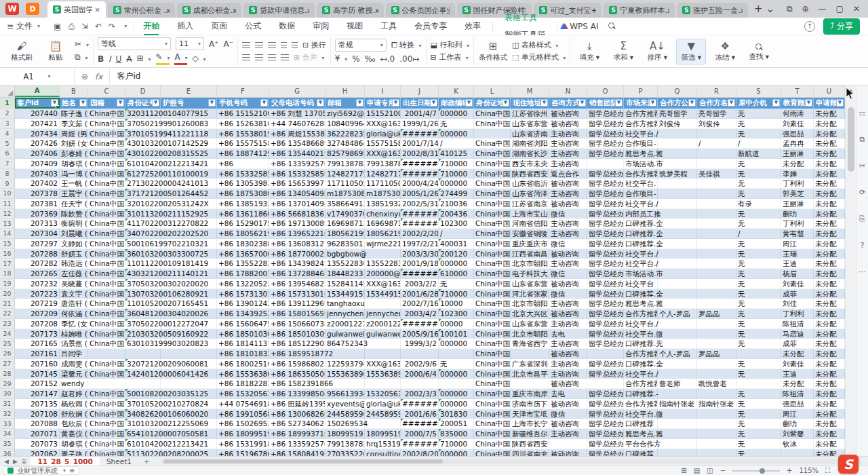  What do you see at coordinates (37, 233) in the screenshot?
I see `cell-A14: 207304` at bounding box center [37, 233].